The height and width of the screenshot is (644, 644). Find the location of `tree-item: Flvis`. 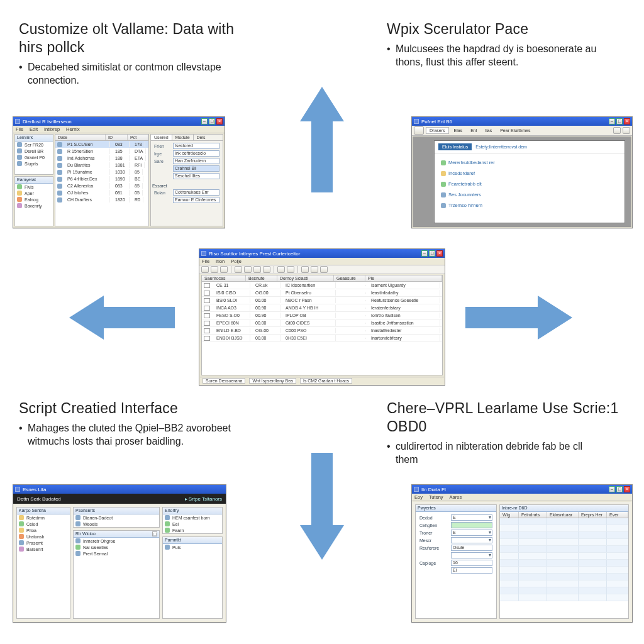

tree-item: Flvis is located at coordinates (34, 187).